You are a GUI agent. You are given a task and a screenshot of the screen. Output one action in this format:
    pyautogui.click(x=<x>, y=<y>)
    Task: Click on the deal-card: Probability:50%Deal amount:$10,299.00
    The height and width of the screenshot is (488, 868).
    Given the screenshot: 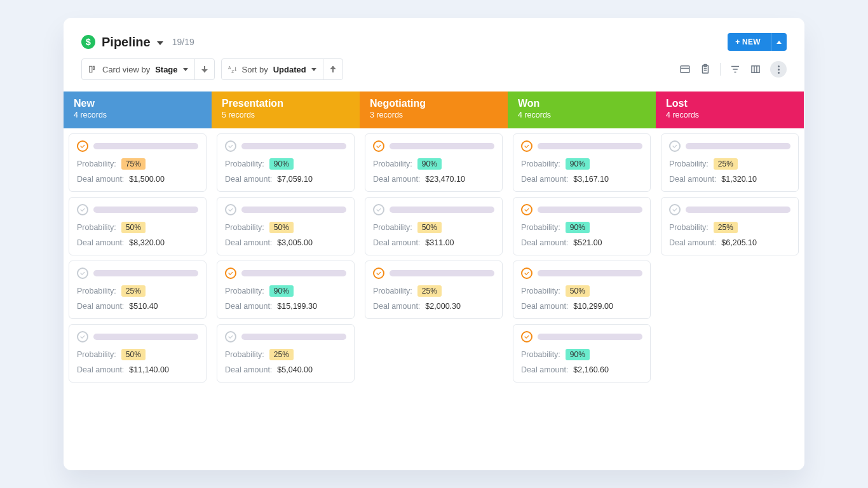 What is the action you would take?
    pyautogui.click(x=582, y=290)
    